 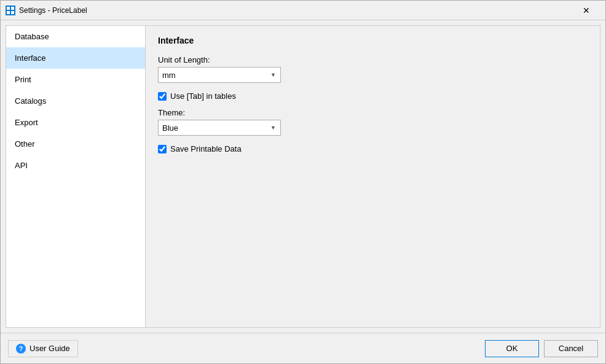 I want to click on panel-title: Interface, so click(x=372, y=41).